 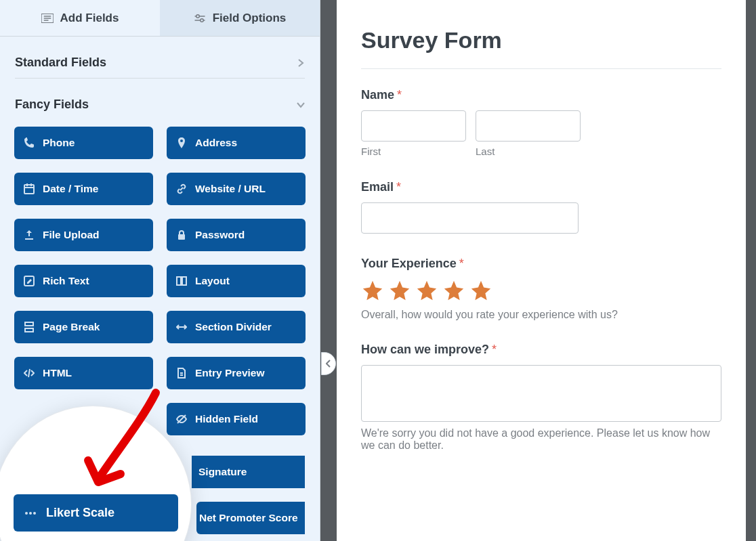 I want to click on label-email: Email*, so click(x=541, y=187).